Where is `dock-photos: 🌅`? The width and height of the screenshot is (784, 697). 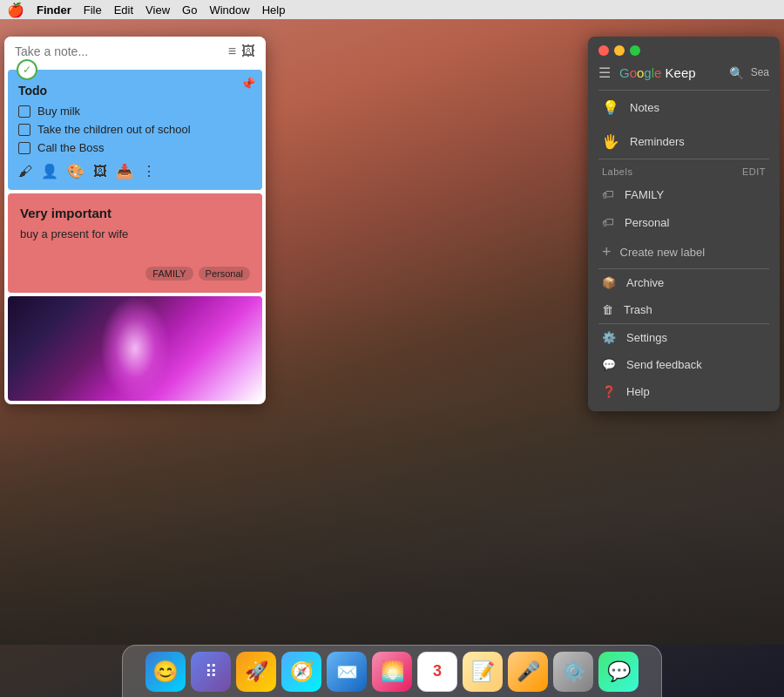 dock-photos: 🌅 is located at coordinates (392, 672).